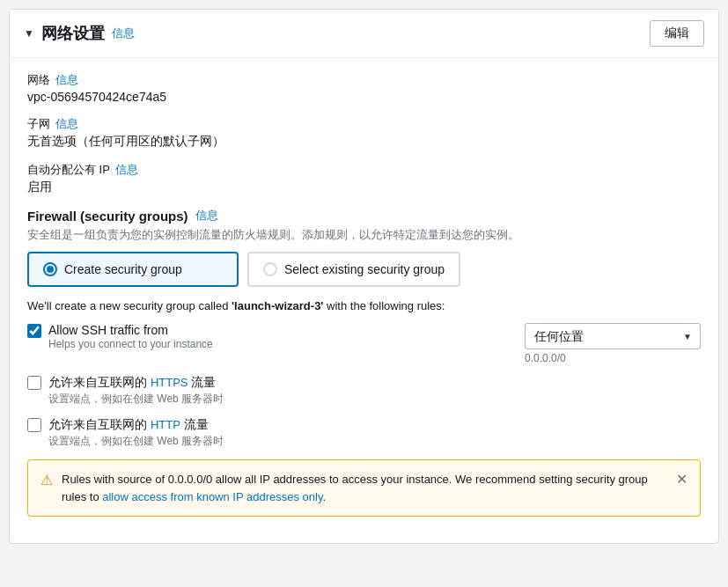  What do you see at coordinates (375, 425) in the screenshot?
I see `http-label: 允许来自互联网的 HTTP 流量` at bounding box center [375, 425].